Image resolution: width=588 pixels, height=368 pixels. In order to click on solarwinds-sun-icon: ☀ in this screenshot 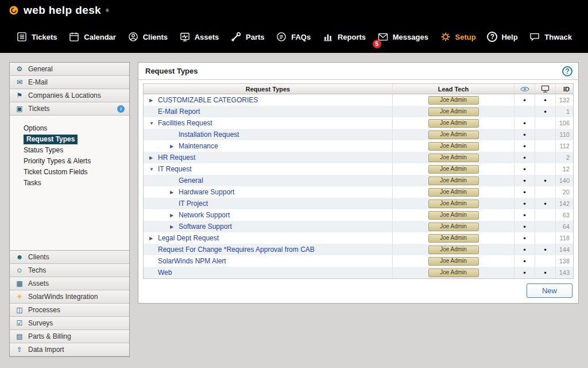, I will do `click(20, 297)`.